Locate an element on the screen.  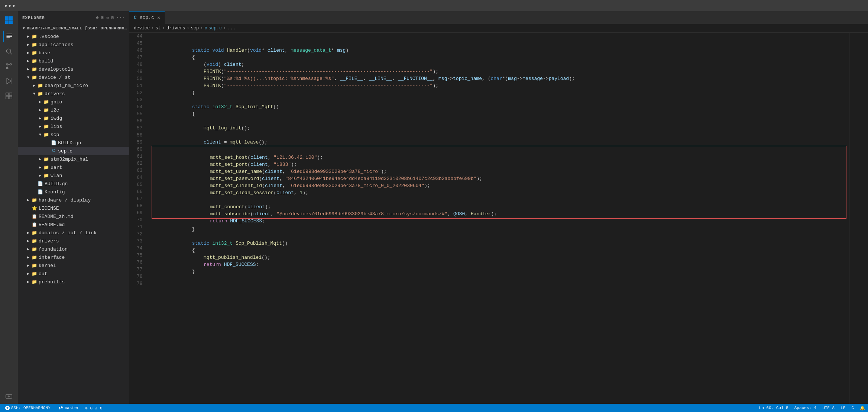
collapse-icon: ⊟ is located at coordinates (113, 18).